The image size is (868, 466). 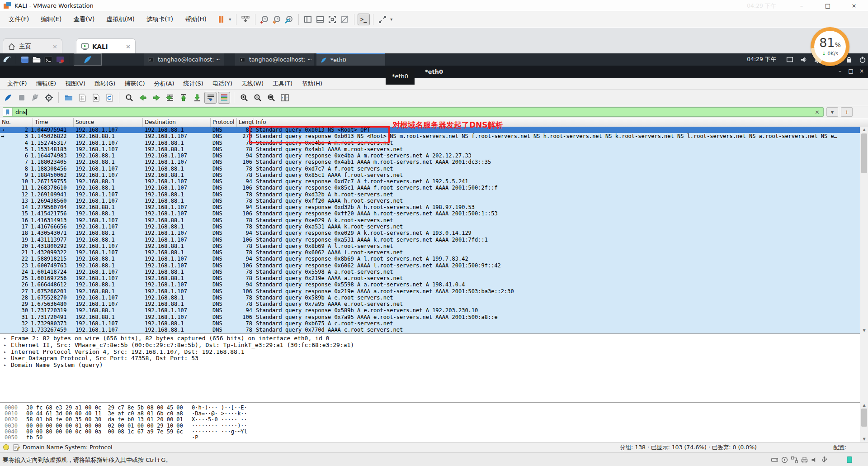 I want to click on snapshot-take-icon, so click(x=265, y=19).